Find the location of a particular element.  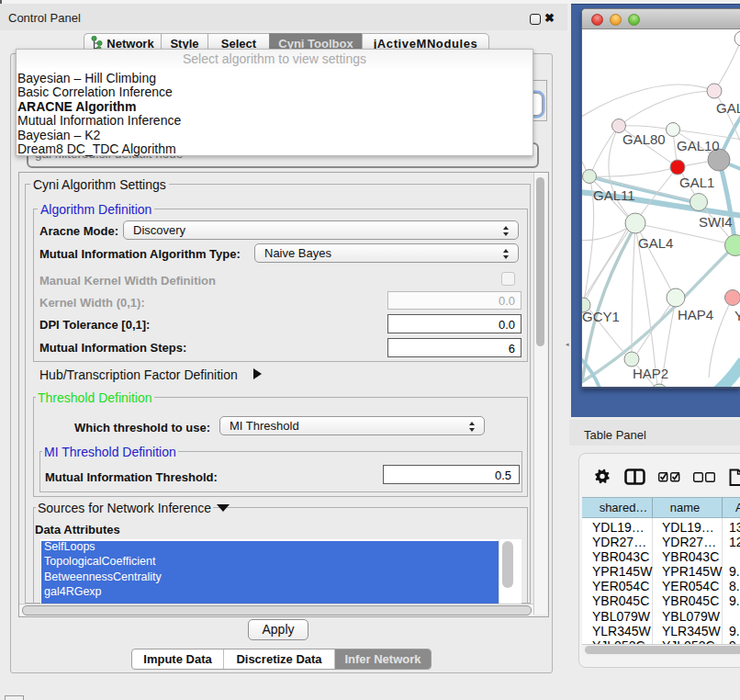

svg-text: GAL1 is located at coordinates (697, 182).